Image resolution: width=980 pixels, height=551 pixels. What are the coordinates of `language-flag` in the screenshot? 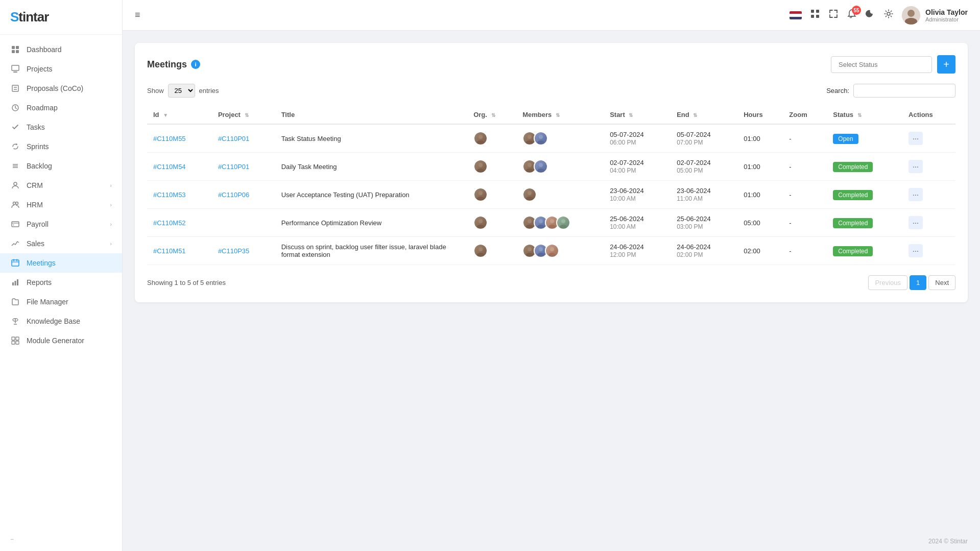 It's located at (796, 15).